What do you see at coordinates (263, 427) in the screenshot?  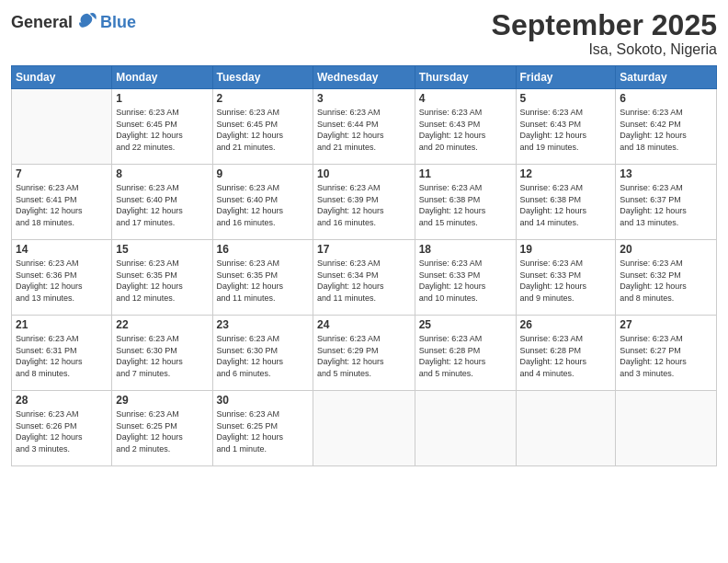 I see `sunset-text: Sunset: 6:25 PM` at bounding box center [263, 427].